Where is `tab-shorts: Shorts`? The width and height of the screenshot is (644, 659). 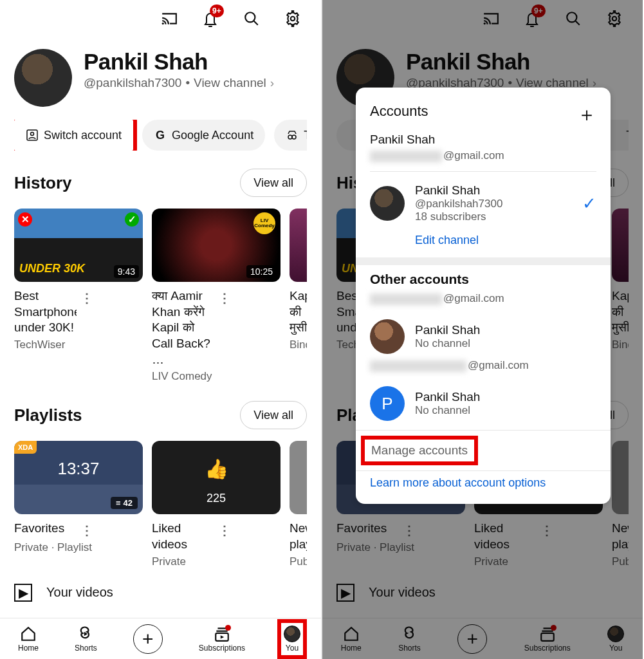 tab-shorts: Shorts is located at coordinates (86, 639).